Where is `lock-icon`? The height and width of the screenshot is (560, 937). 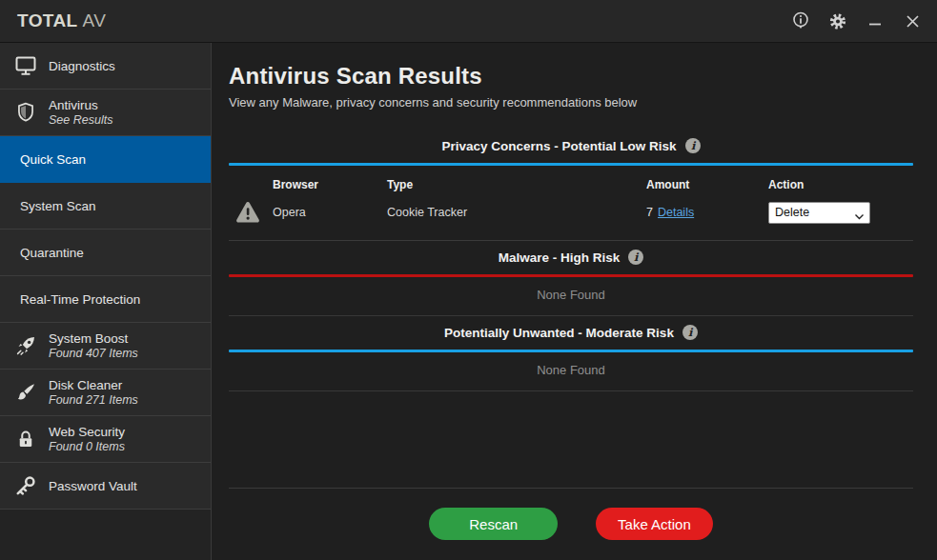
lock-icon is located at coordinates (25, 439).